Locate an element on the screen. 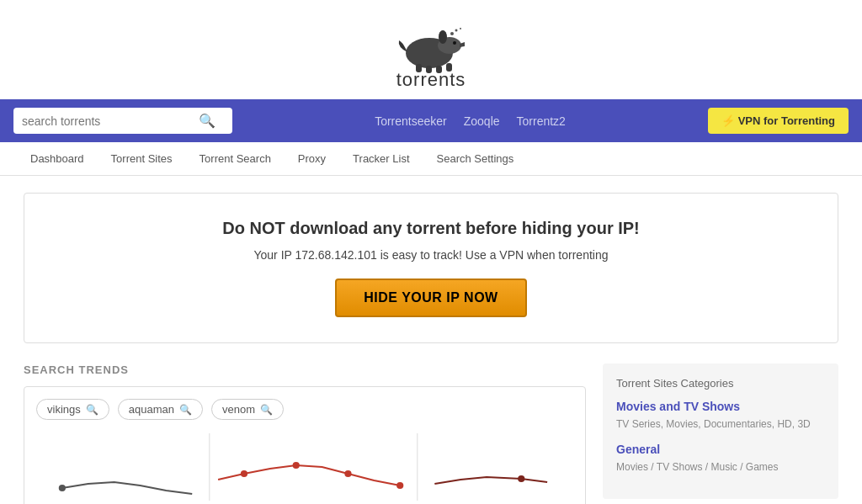 The image size is (862, 504). search-bar: 🔍 Torrentseeker Zooqle Torrentz2 ⚡ VPN f… is located at coordinates (431, 121).